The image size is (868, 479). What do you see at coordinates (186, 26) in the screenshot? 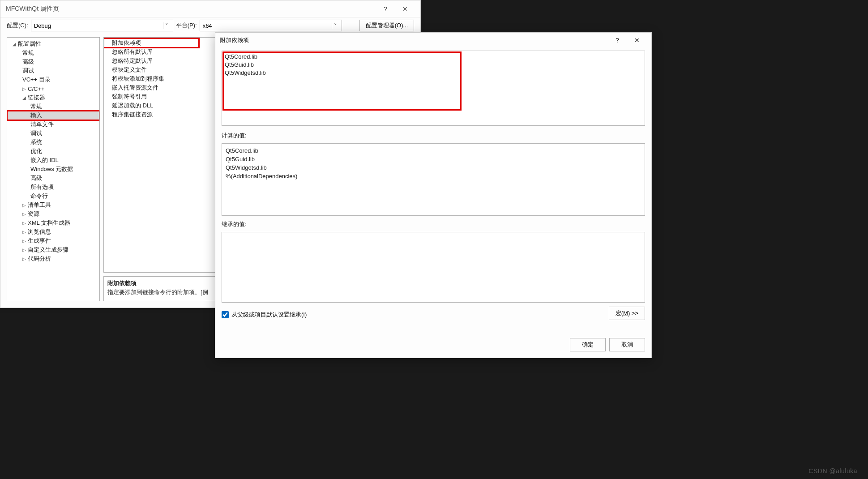
I see `platform-label: 平台(P):` at bounding box center [186, 26].